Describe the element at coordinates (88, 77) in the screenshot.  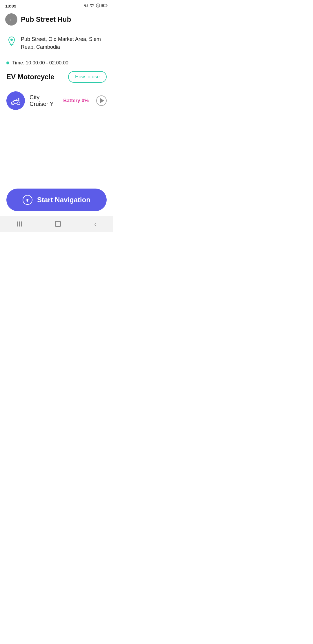
I see `how-to-use-button: How to use` at that location.